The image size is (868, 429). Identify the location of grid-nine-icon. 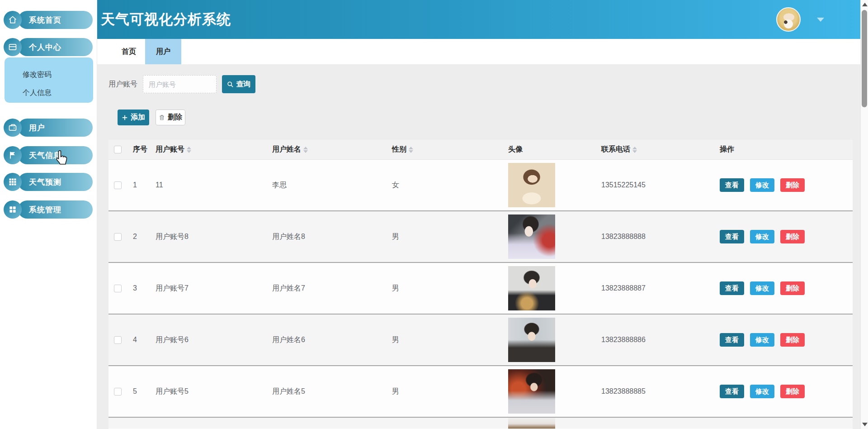
(13, 182).